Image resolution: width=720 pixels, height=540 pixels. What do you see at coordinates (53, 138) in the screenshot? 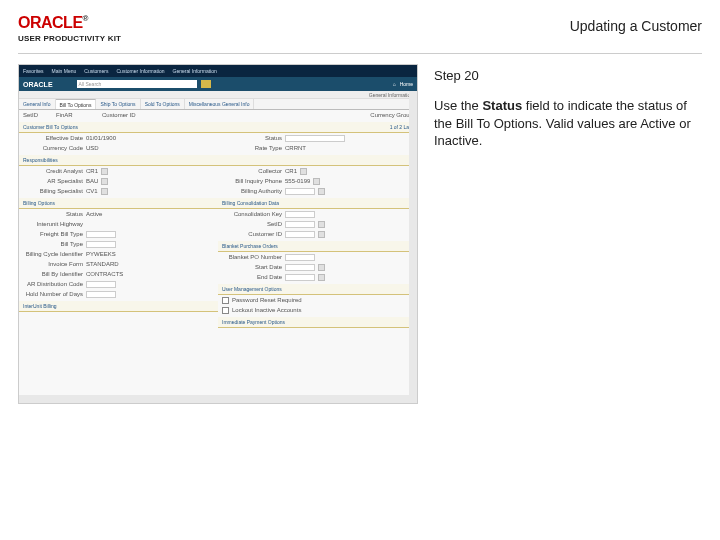
I see `eff-date-label: Effective Date` at bounding box center [53, 138].